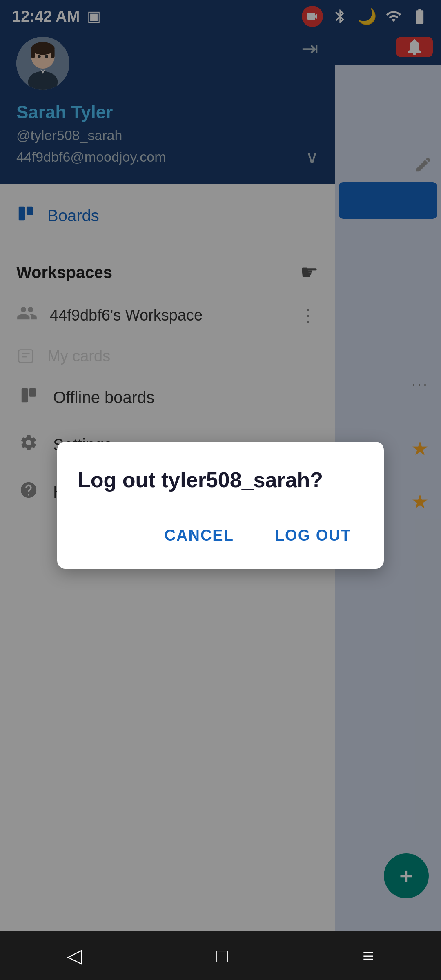 The height and width of the screenshot is (980, 441). Describe the element at coordinates (220, 506) in the screenshot. I see `logout-dialog: Log out tyler508_sarah? CANCEL LOG OUT` at that location.